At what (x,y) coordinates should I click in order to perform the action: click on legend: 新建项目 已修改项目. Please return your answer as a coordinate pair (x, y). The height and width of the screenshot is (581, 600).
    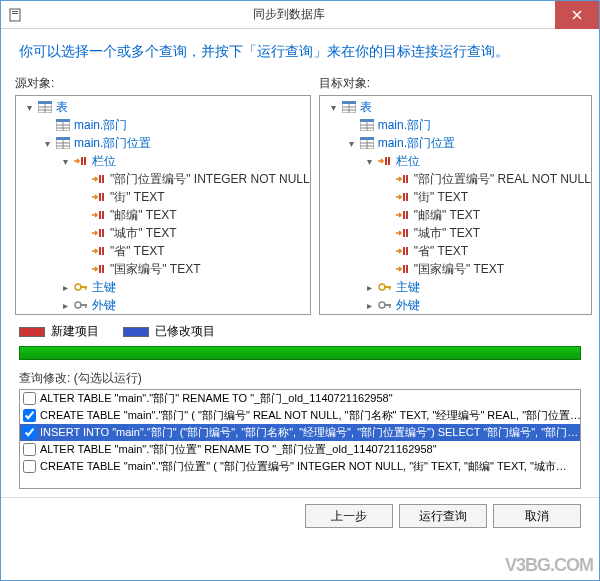
    Looking at the image, I should click on (300, 330).